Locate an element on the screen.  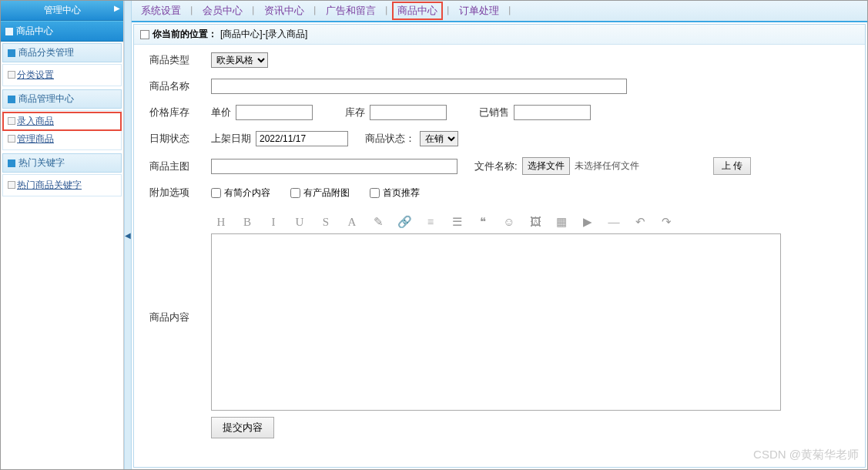
nav-item: 广告和留言 is located at coordinates (351, 11).